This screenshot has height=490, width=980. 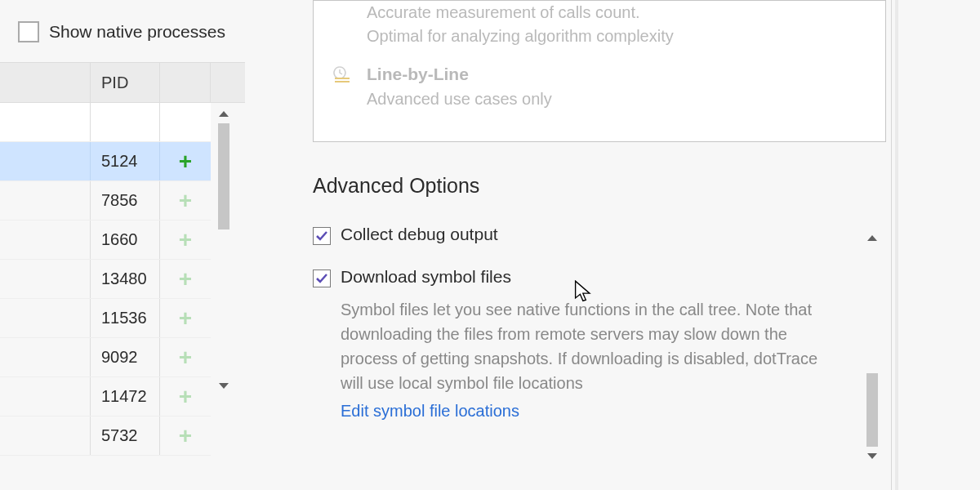 What do you see at coordinates (122, 31) in the screenshot?
I see `show-native-processes-option: Show native processes` at bounding box center [122, 31].